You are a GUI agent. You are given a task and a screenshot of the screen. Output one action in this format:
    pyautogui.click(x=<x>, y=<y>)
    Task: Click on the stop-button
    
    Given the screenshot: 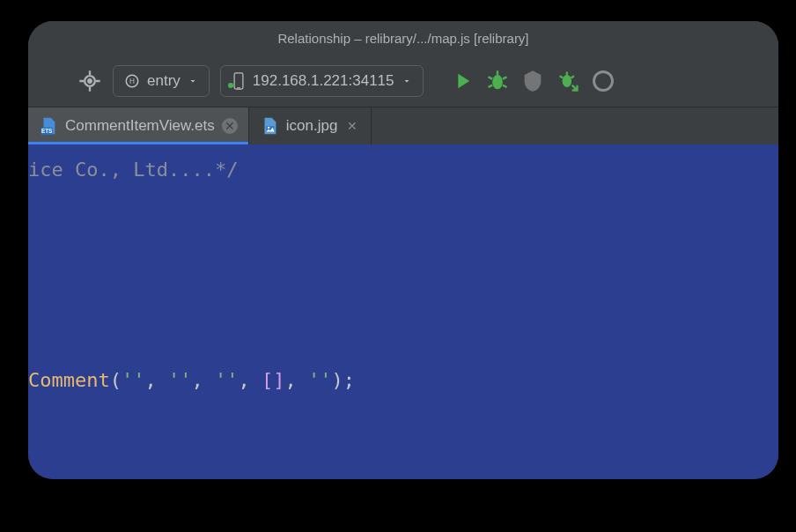 What is the action you would take?
    pyautogui.click(x=603, y=81)
    